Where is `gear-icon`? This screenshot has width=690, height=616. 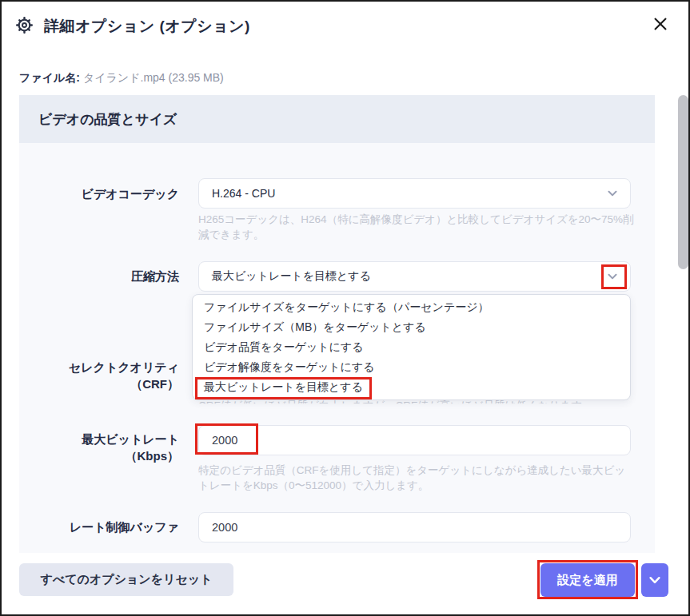 gear-icon is located at coordinates (24, 26).